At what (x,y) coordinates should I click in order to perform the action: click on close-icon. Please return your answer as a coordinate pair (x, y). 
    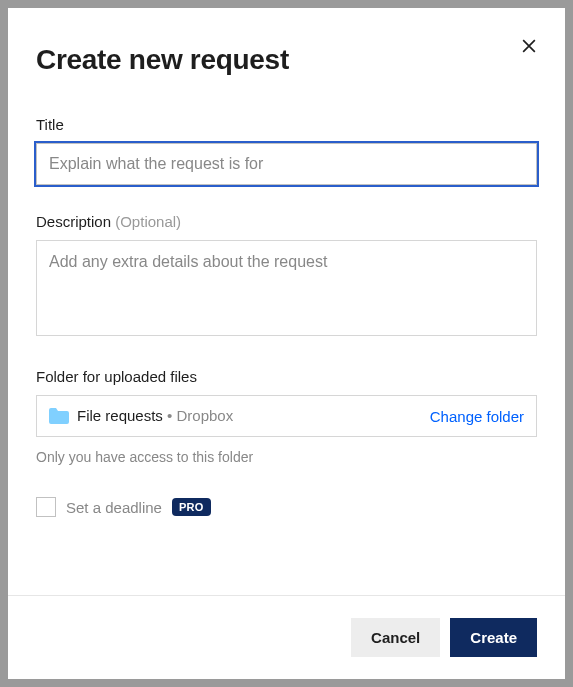
    Looking at the image, I should click on (529, 46).